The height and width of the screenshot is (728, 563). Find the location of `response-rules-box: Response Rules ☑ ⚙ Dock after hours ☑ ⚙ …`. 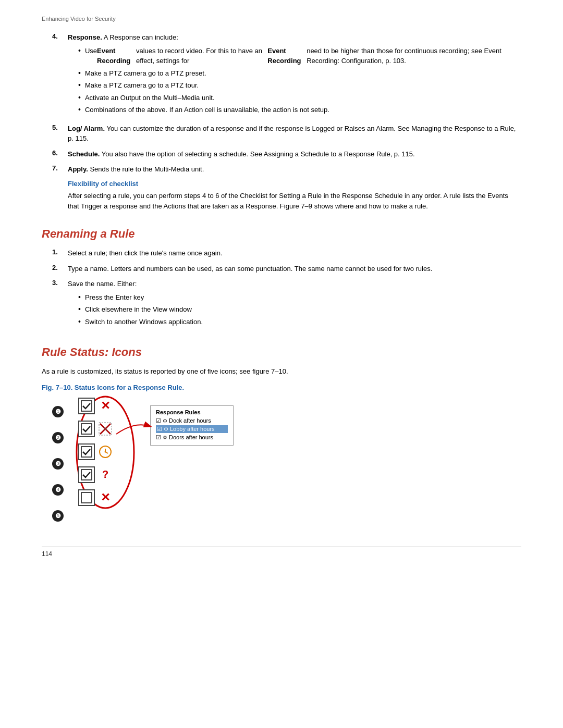

response-rules-box: Response Rules ☑ ⚙ Dock after hours ☑ ⚙ … is located at coordinates (192, 425).